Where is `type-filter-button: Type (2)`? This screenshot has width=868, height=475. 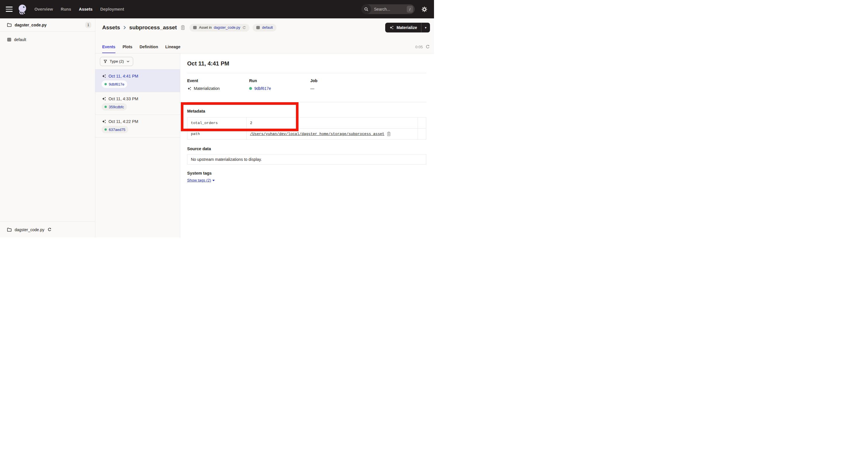 type-filter-button: Type (2) is located at coordinates (117, 61).